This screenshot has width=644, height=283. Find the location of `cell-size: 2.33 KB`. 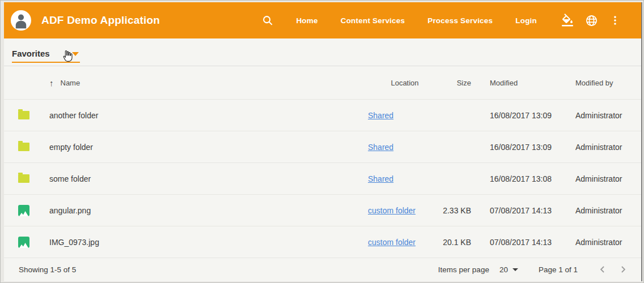

cell-size: 2.33 KB is located at coordinates (465, 211).